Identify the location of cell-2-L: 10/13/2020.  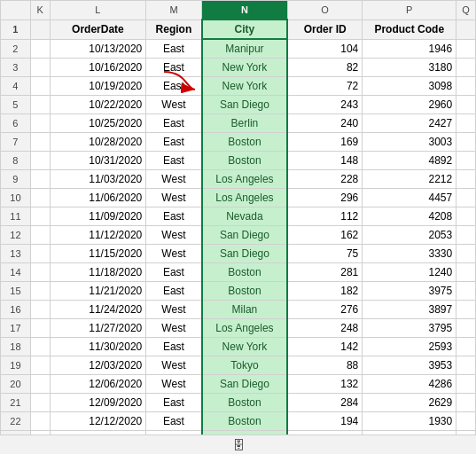
(98, 49).